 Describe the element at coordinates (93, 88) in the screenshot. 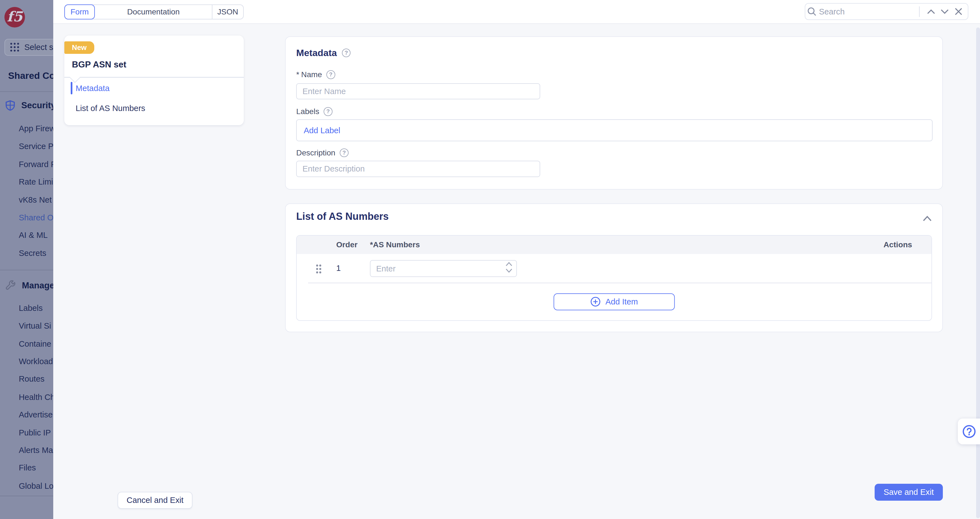

I see `wizard-step-metadata: Metadata` at that location.